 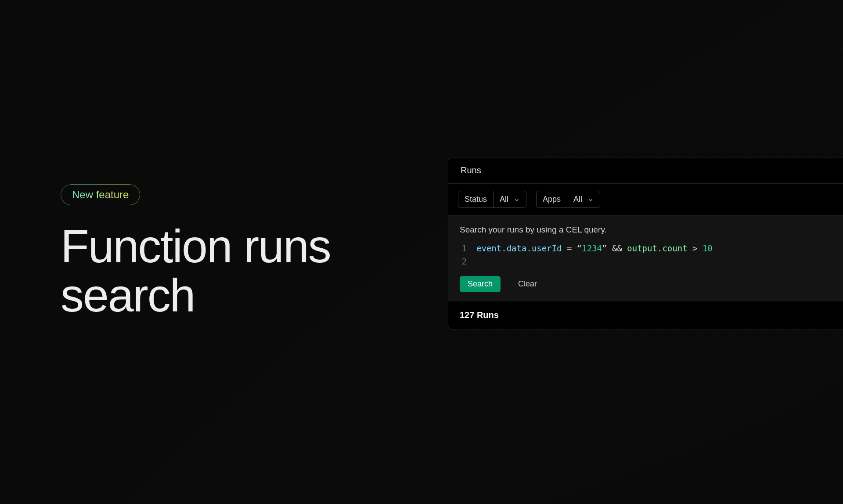 What do you see at coordinates (584, 199) in the screenshot?
I see `apps-filter-dropdown: All` at bounding box center [584, 199].